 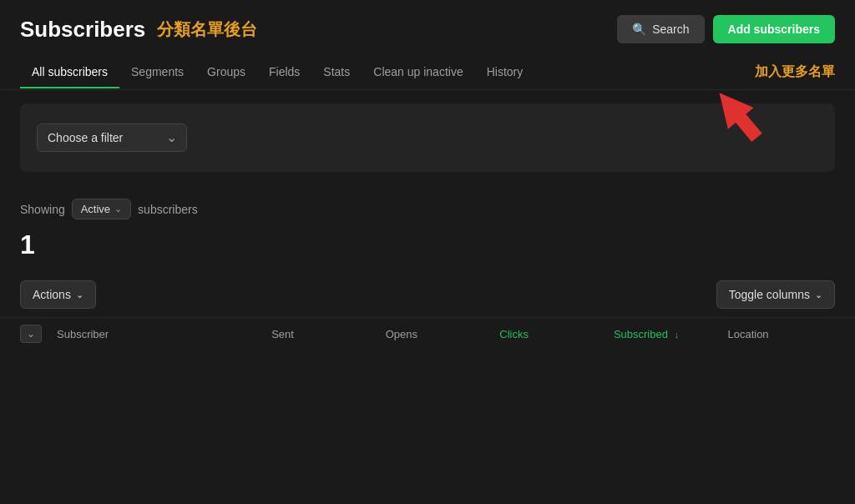 What do you see at coordinates (58, 295) in the screenshot?
I see `actions-button: Actions ⌄` at bounding box center [58, 295].